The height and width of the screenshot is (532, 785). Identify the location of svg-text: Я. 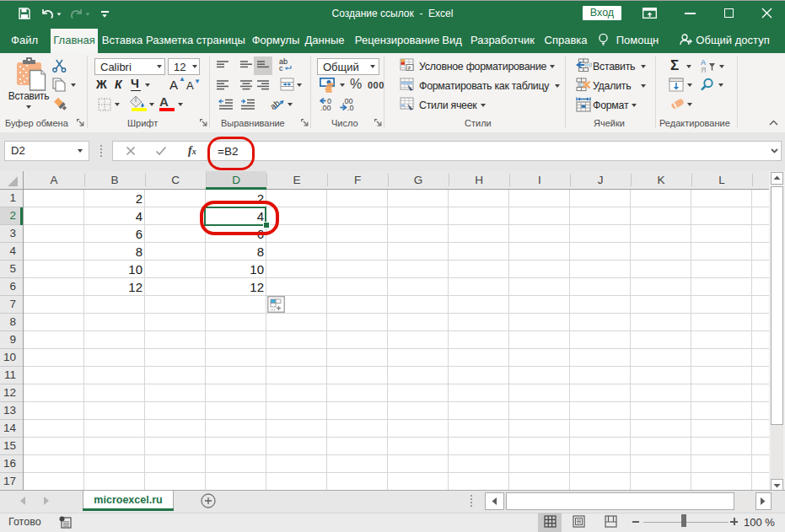
(703, 69).